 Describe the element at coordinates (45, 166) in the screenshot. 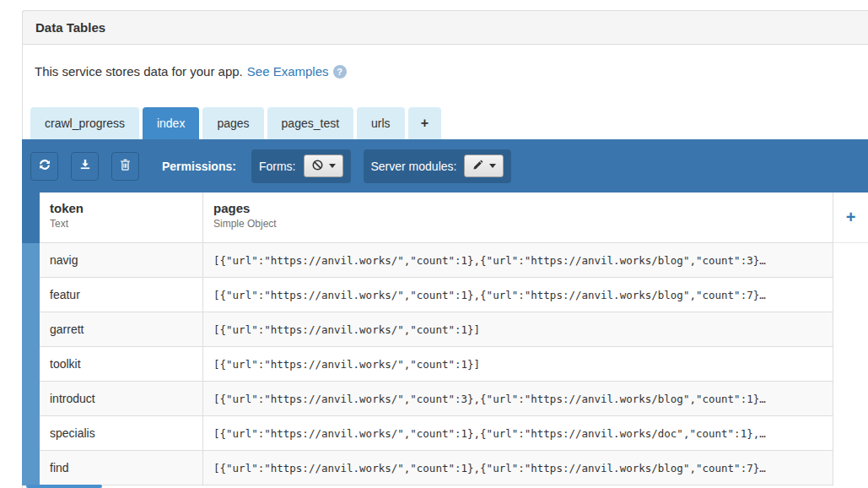

I see `refresh-icon` at that location.